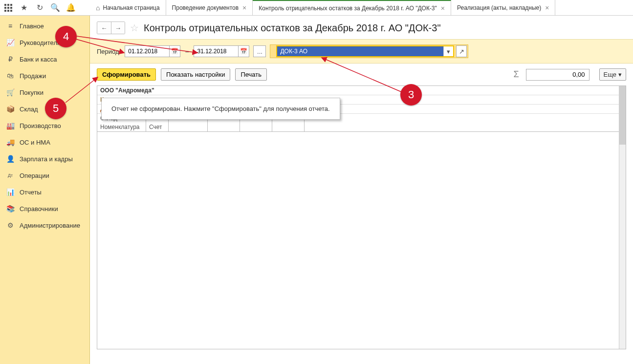  What do you see at coordinates (38, 60) in the screenshot?
I see `sidebar-item-label: Банк и касса` at bounding box center [38, 60].